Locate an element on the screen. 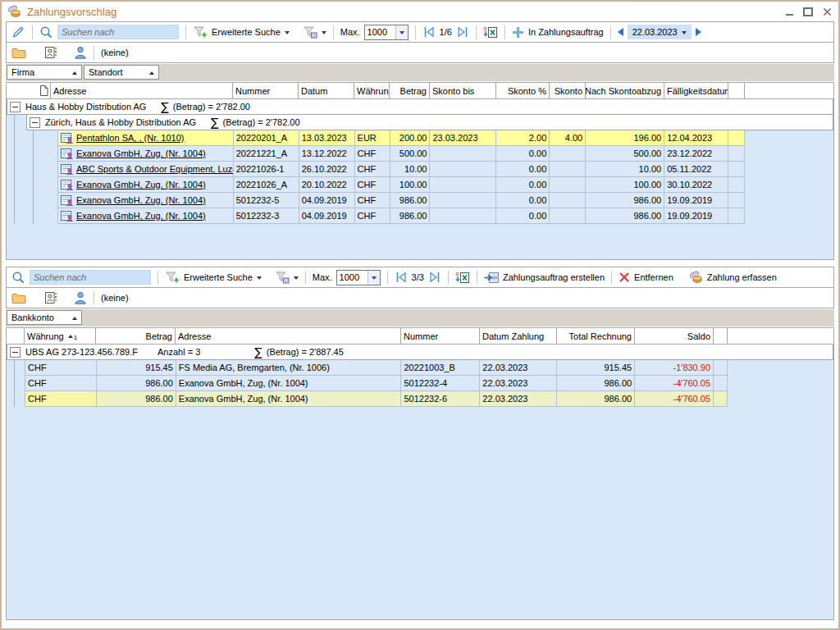 The height and width of the screenshot is (630, 840). date-previous-icon is located at coordinates (620, 32).